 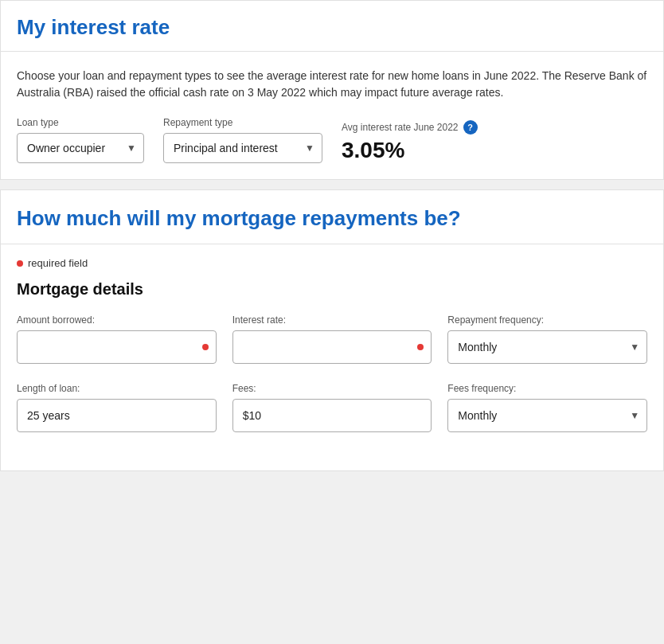 I want to click on fees-label: Fees:, so click(x=333, y=388).